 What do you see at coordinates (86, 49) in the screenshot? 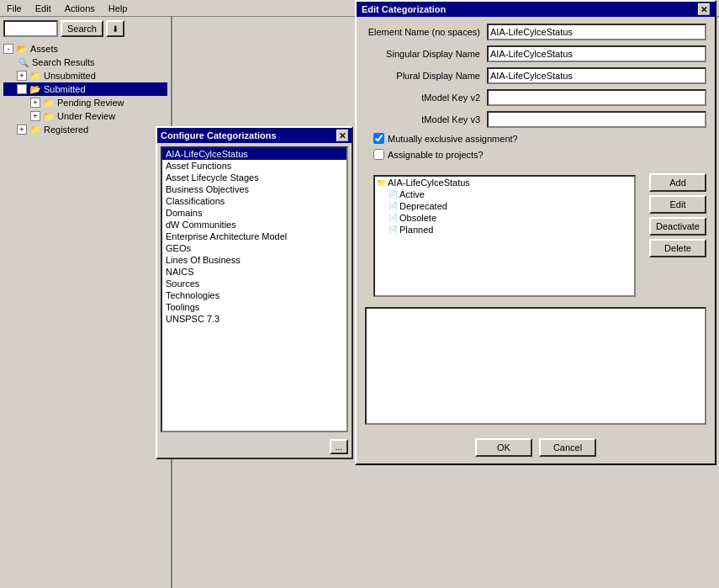
I see `tree-item-assets: - Assets` at bounding box center [86, 49].